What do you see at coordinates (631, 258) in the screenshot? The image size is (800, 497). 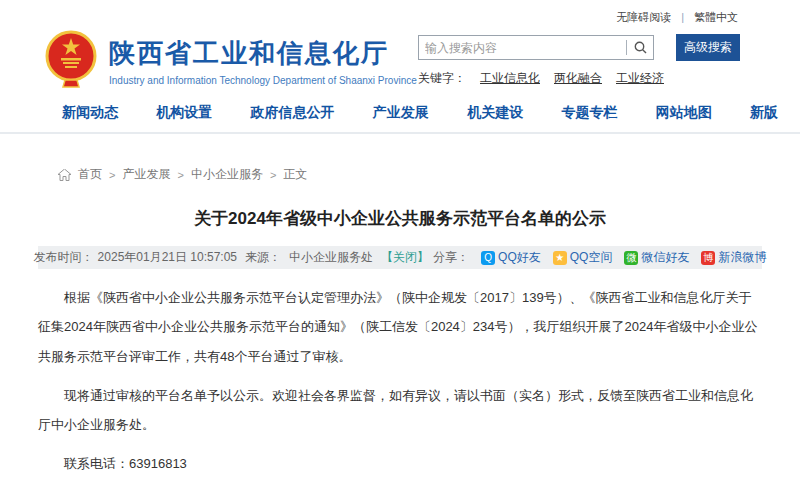 I see `wechat-icon: 微` at bounding box center [631, 258].